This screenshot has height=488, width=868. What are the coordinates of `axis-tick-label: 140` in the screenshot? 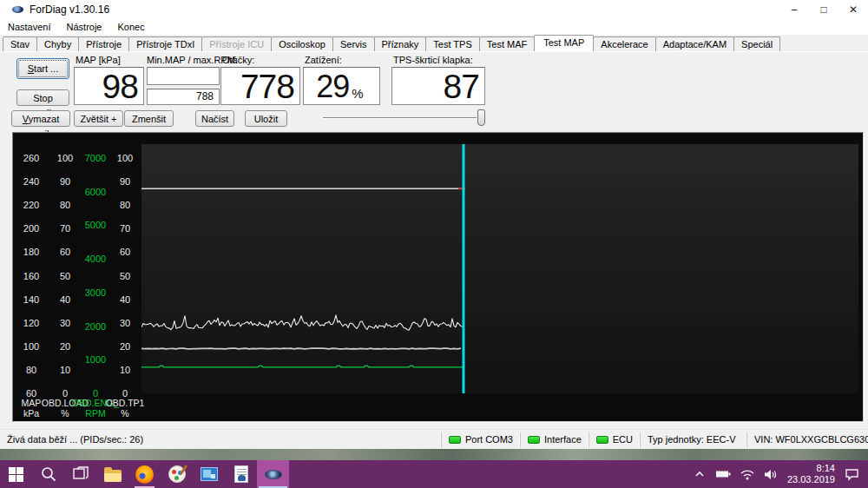 It's located at (31, 300).